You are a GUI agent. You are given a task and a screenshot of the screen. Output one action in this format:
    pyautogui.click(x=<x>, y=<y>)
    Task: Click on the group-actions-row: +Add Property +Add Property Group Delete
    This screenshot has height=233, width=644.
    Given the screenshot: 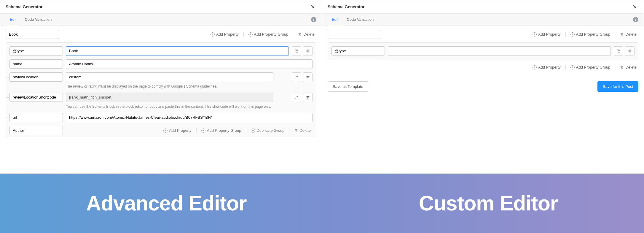 What is the action you would take?
    pyautogui.click(x=483, y=68)
    